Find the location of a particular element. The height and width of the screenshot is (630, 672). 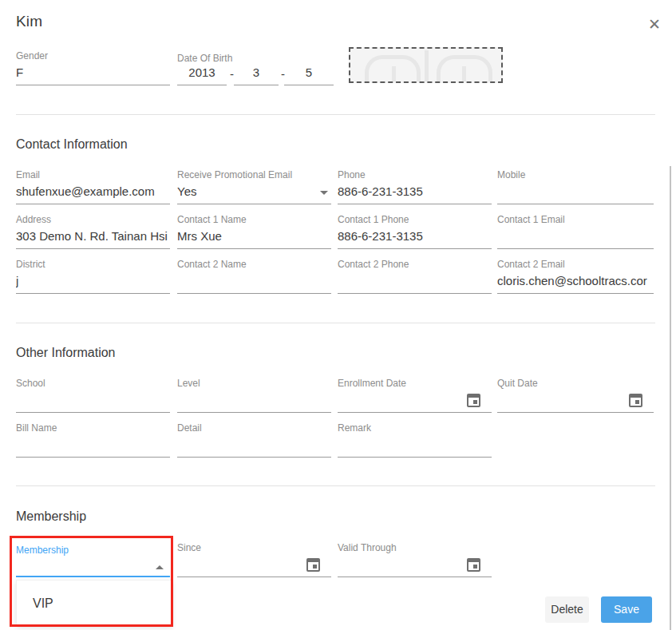

membership-option-vip: VIP is located at coordinates (43, 604).